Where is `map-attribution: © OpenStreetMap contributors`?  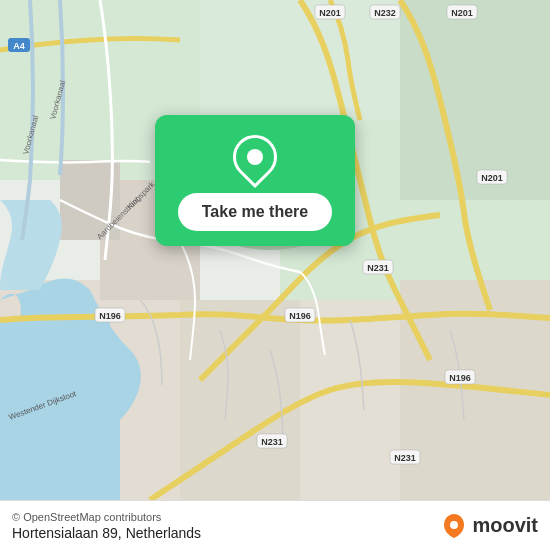 map-attribution: © OpenStreetMap contributors is located at coordinates (106, 517).